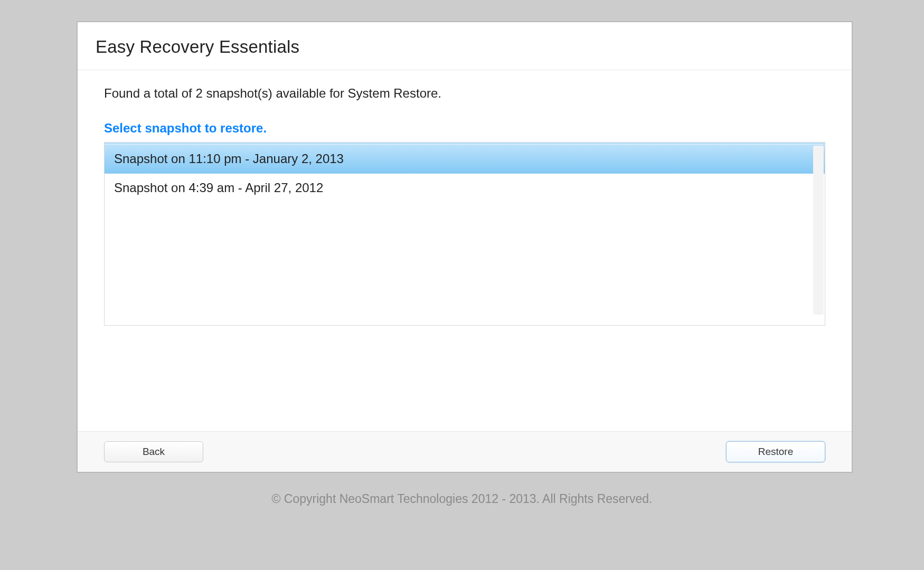 This screenshot has height=570, width=924. What do you see at coordinates (154, 452) in the screenshot?
I see `back-button: Back` at bounding box center [154, 452].